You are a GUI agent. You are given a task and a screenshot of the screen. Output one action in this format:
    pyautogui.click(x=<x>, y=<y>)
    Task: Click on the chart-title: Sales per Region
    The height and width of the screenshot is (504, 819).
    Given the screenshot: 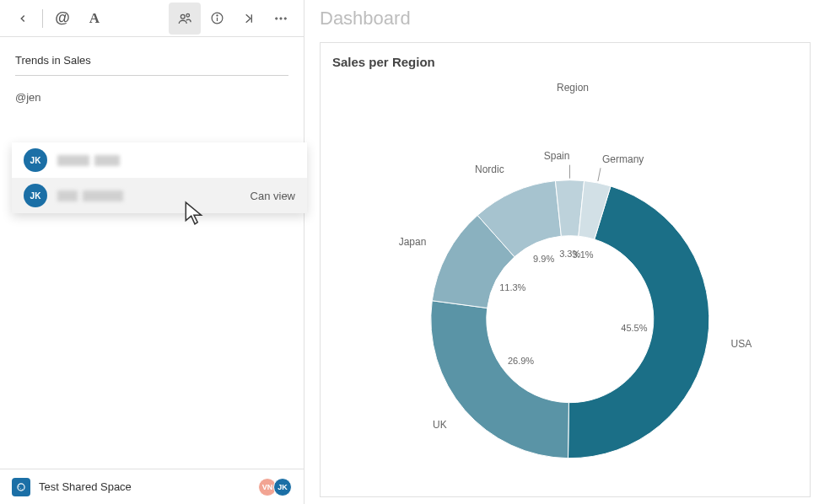 What is the action you would take?
    pyautogui.click(x=565, y=62)
    